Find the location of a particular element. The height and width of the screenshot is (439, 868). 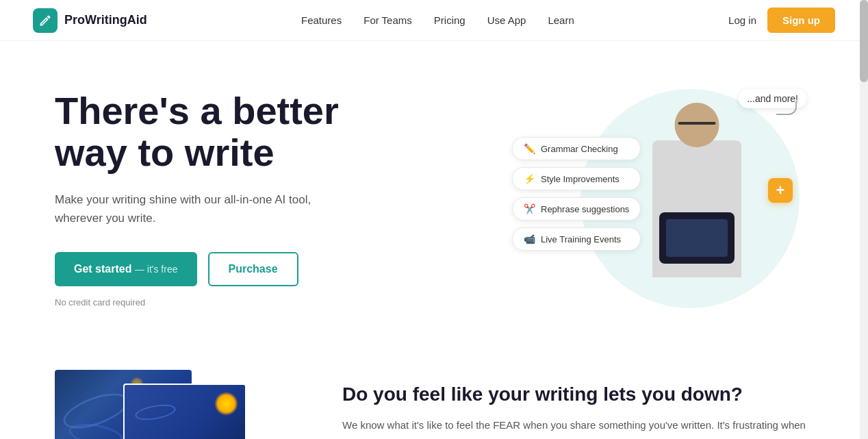

get-started-label: Get started is located at coordinates (103, 268).